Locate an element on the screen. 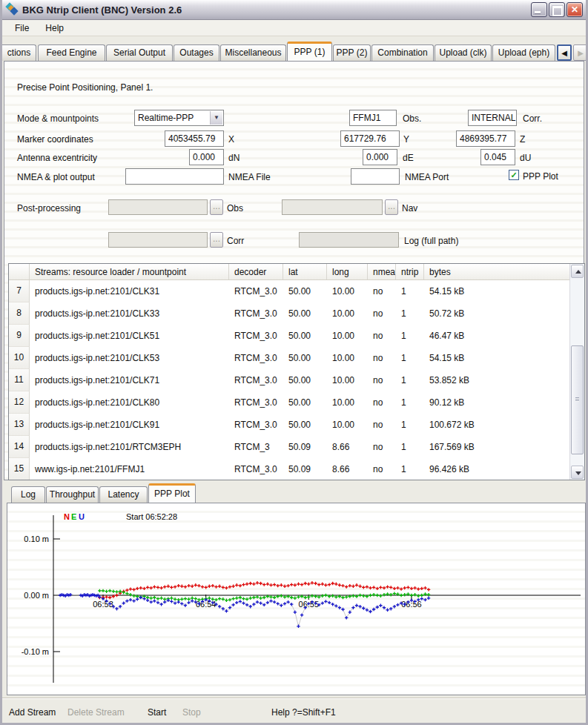 The image size is (588, 725). stream-cell: www.igs-ip.net:2101/FFMJ1 is located at coordinates (129, 469).